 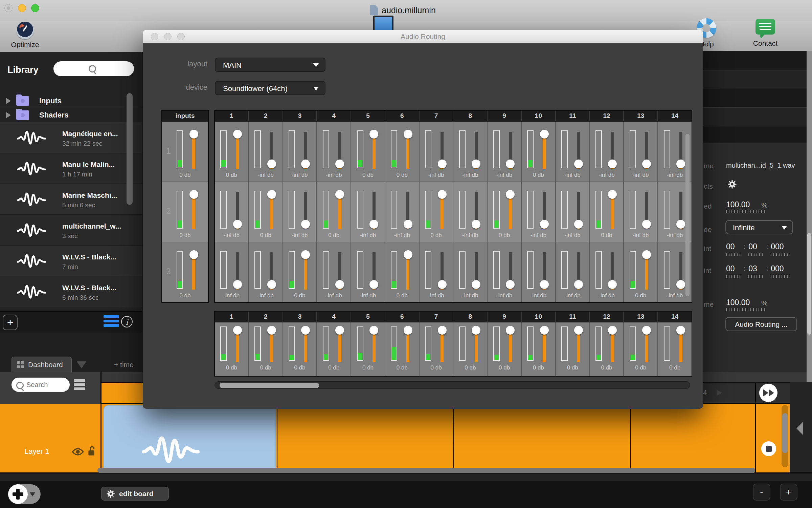 I want to click on fader-cell: 30 db, so click(x=185, y=272).